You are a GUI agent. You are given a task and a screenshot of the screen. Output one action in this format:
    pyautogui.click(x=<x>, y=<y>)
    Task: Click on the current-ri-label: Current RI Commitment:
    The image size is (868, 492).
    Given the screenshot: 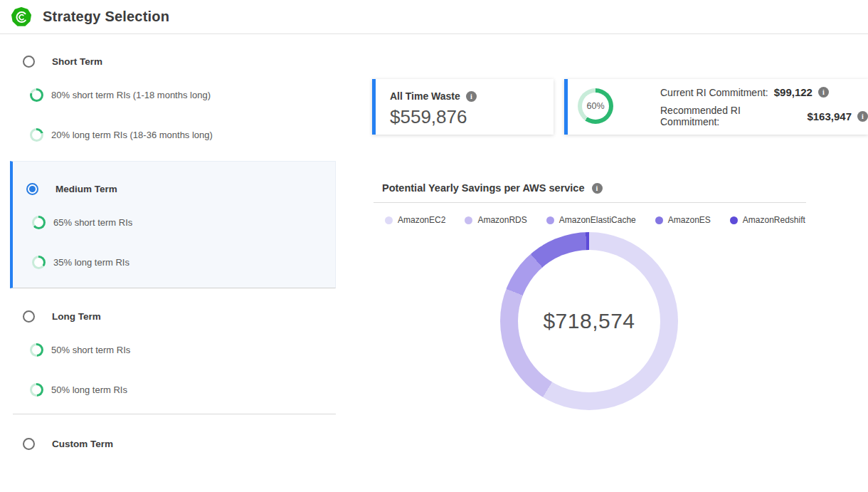 What is the action you would take?
    pyautogui.click(x=714, y=93)
    